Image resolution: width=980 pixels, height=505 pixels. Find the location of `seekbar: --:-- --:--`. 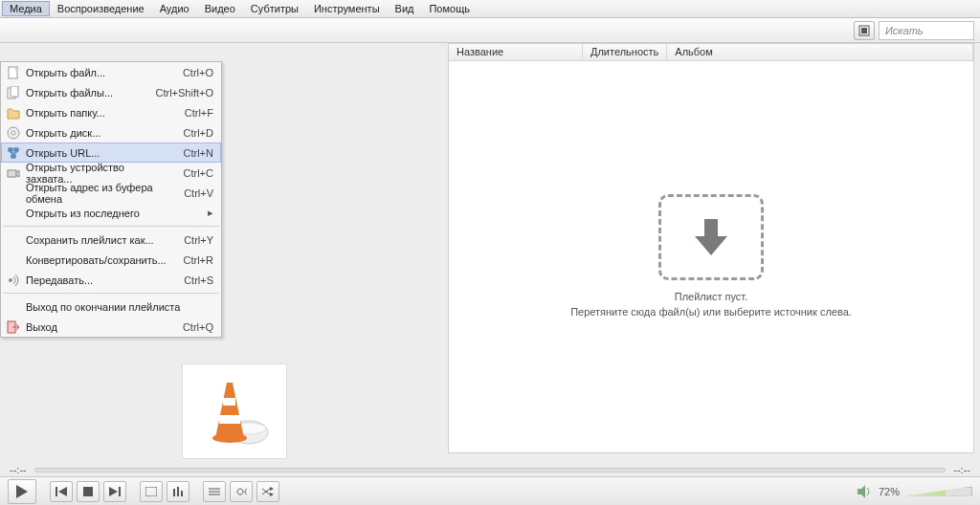

seekbar: --:-- --:-- is located at coordinates (490, 470).